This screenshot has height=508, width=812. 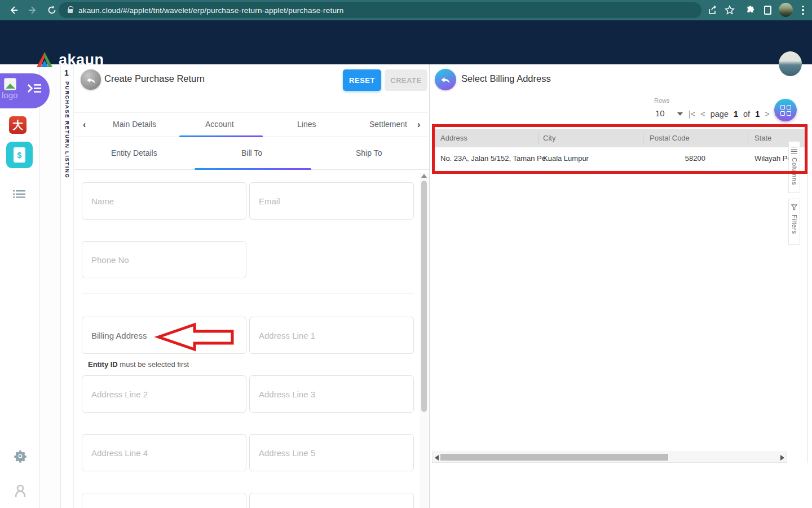 I want to click on table-vertical-scroll-track, so click(x=807, y=294).